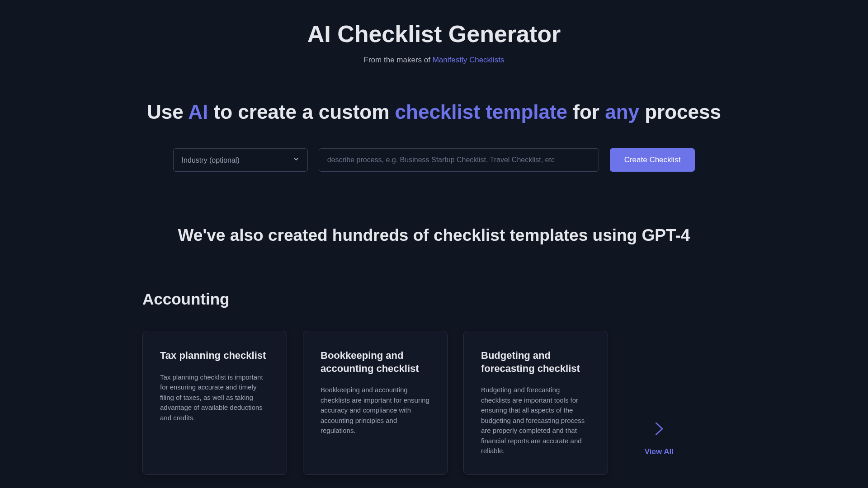 Image resolution: width=868 pixels, height=488 pixels. What do you see at coordinates (375, 410) in the screenshot?
I see `card-description: Bookkeeping and accounting checklists ar…` at bounding box center [375, 410].